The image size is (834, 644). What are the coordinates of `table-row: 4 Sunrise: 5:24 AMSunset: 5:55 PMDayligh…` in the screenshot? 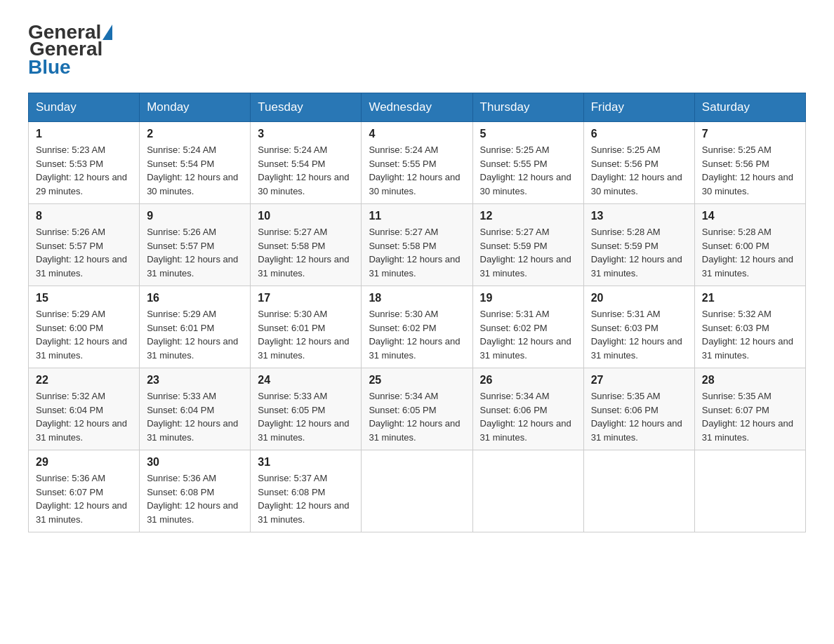 It's located at (417, 163).